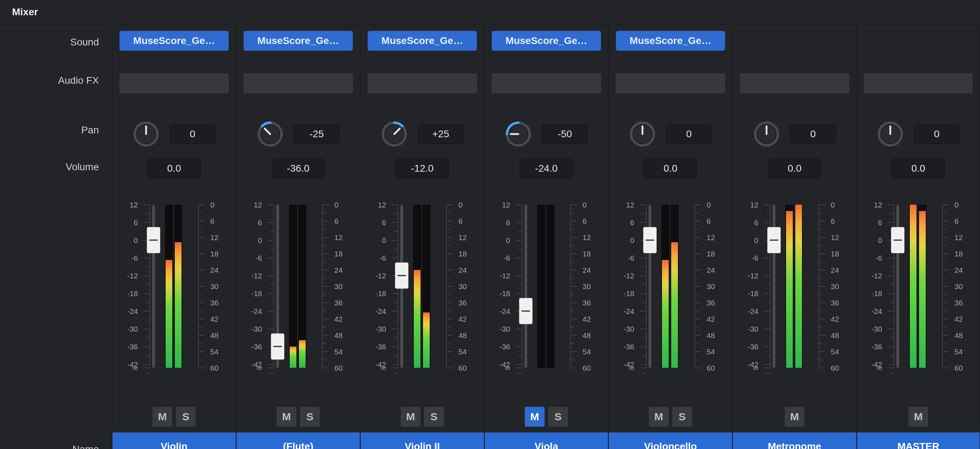 The image size is (980, 449). What do you see at coordinates (174, 441) in the screenshot?
I see `channel-name: Violin` at bounding box center [174, 441].